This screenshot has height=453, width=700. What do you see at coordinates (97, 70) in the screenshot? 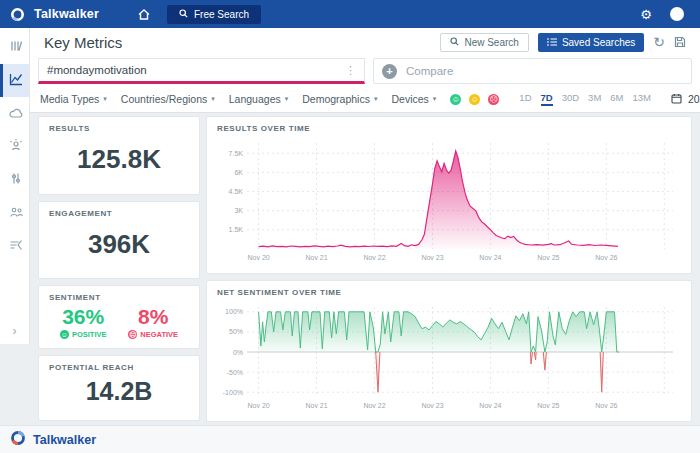
I see `search-query-text: #mondaymotivation` at bounding box center [97, 70].